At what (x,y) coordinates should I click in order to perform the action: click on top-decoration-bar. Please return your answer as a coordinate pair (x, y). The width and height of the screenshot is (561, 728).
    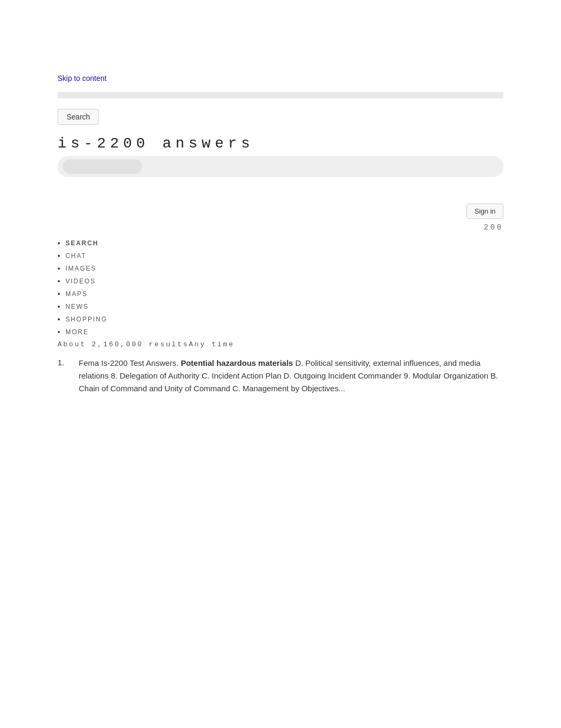
    Looking at the image, I should click on (280, 95).